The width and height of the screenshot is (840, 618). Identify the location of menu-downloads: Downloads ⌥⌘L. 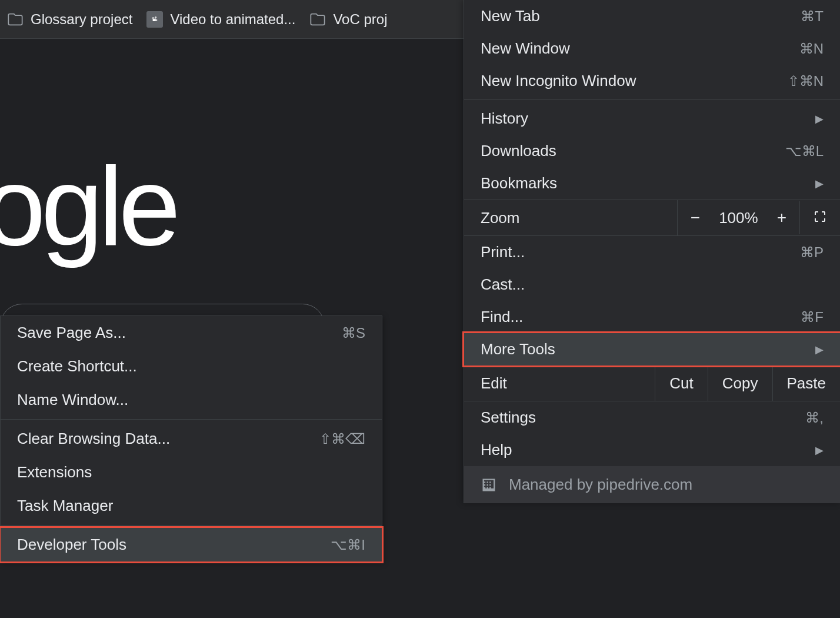
(652, 151).